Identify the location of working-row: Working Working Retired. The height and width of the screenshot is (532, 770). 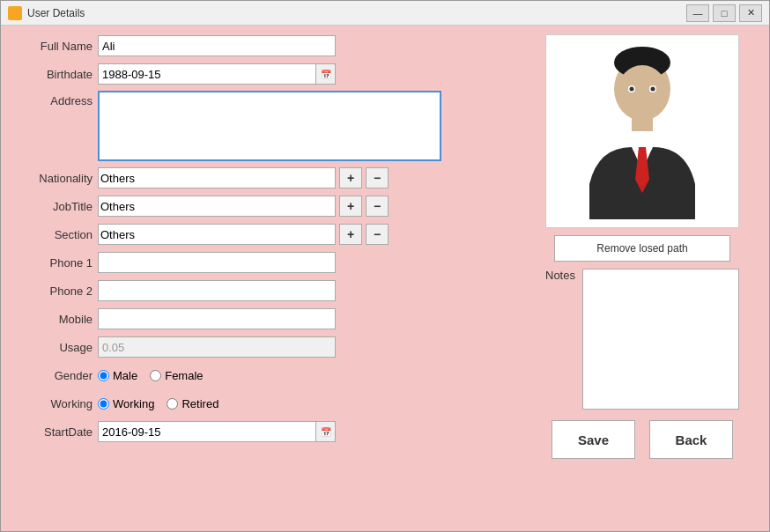
(266, 403).